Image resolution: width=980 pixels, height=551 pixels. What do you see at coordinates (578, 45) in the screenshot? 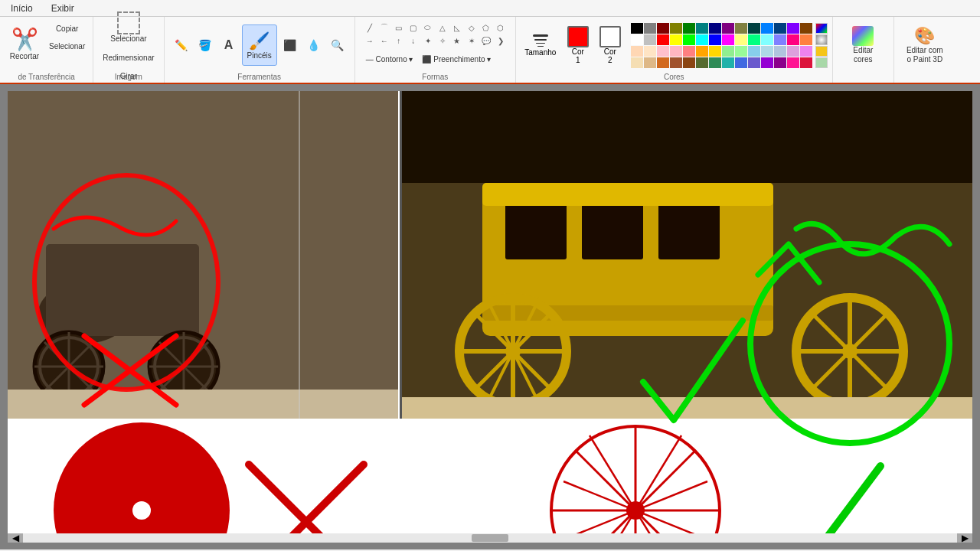
I see `cor1-selector: Cor1` at bounding box center [578, 45].